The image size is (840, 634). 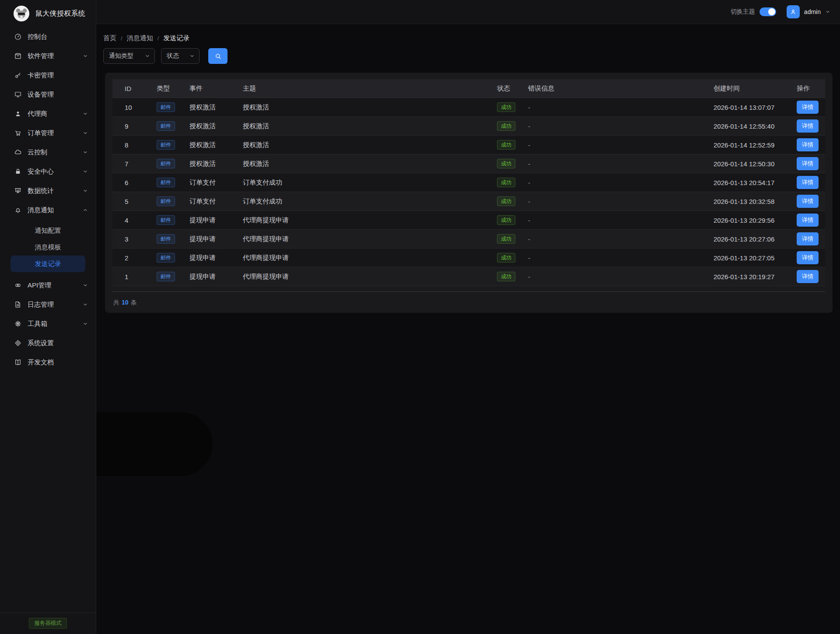 What do you see at coordinates (370, 183) in the screenshot?
I see `cell-subject: 订单支付成功` at bounding box center [370, 183].